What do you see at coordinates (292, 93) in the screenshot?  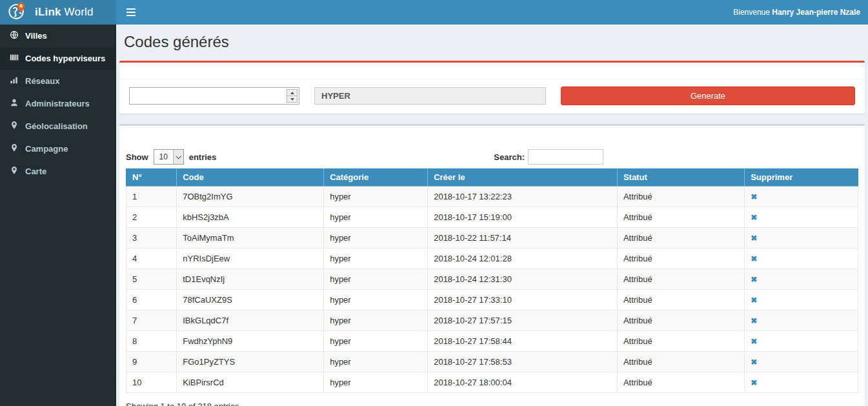 I see `stepper-up-icon` at bounding box center [292, 93].